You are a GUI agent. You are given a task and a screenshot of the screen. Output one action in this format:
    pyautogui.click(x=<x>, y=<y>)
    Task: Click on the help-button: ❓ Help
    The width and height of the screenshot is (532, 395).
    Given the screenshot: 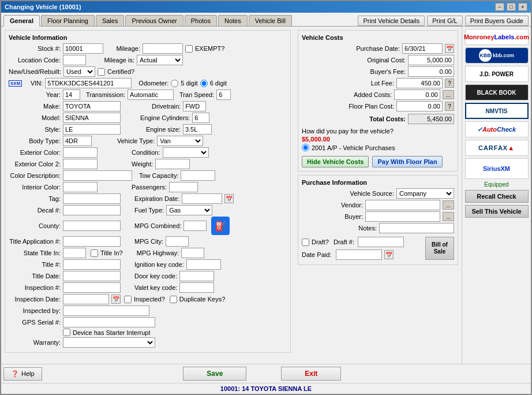 What is the action you would take?
    pyautogui.click(x=23, y=374)
    